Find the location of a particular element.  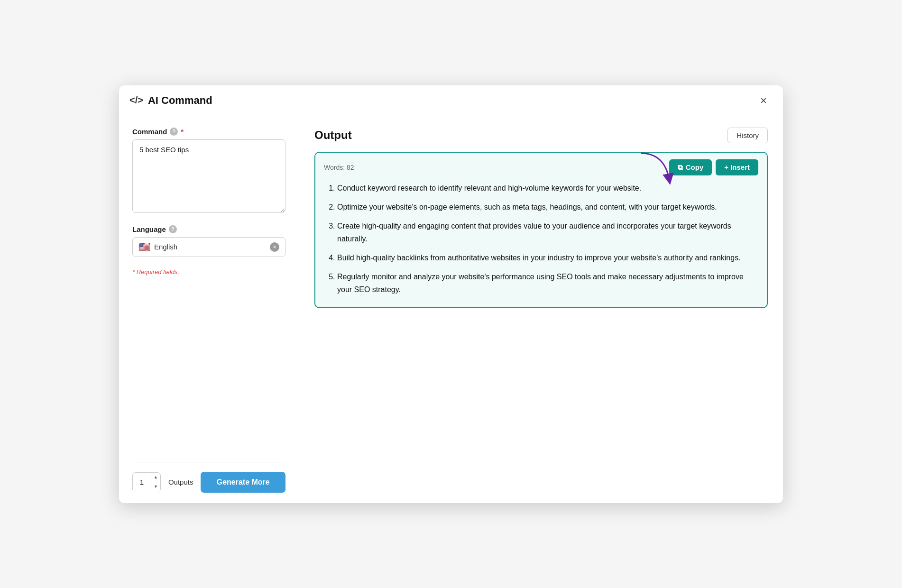

list-item: Build high-quality backlinks from author… is located at coordinates (546, 258).